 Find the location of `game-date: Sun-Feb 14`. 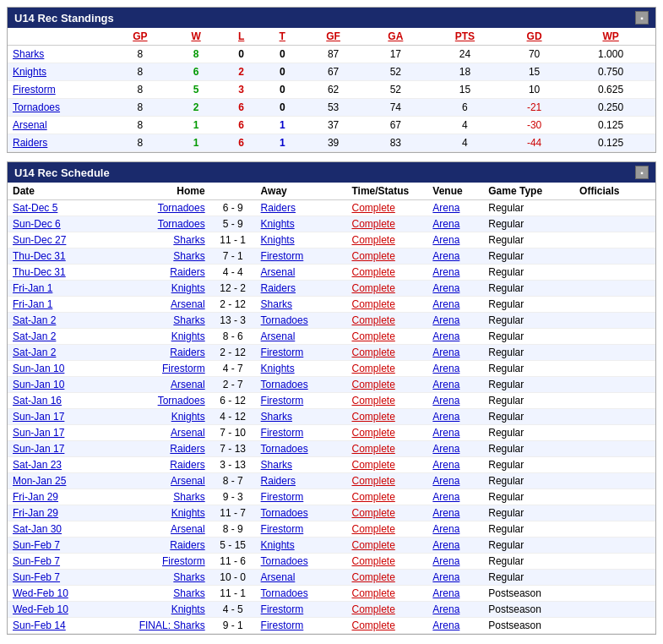

game-date: Sun-Feb 14 is located at coordinates (48, 625).